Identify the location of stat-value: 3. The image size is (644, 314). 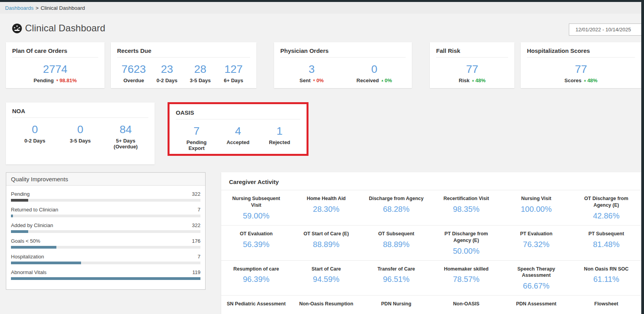
(312, 69).